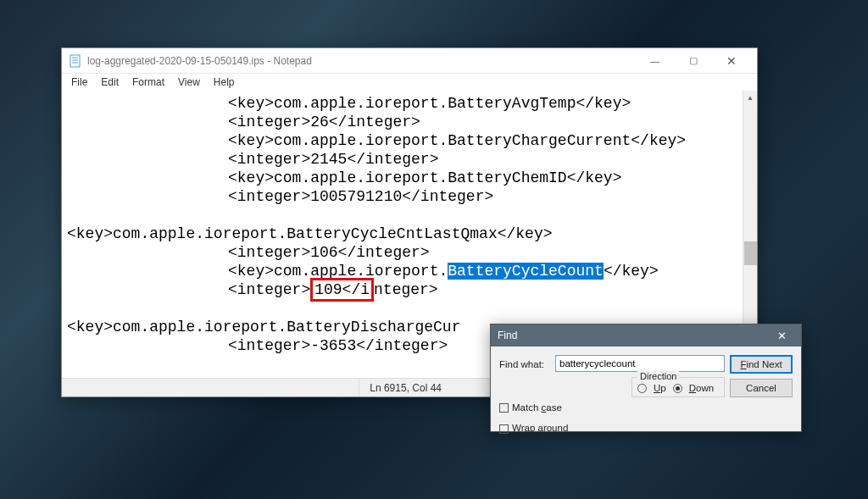  What do you see at coordinates (659, 388) in the screenshot?
I see `radio-up-label: Up` at bounding box center [659, 388].